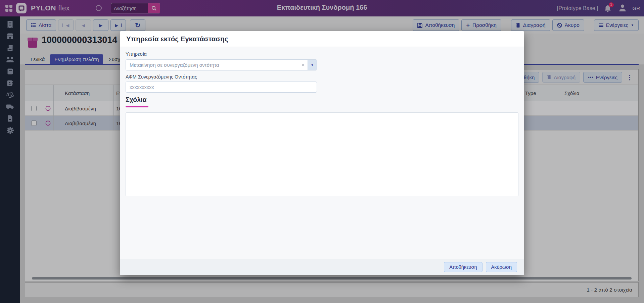 The height and width of the screenshot is (303, 644). What do you see at coordinates (137, 107) in the screenshot?
I see `section-accent-bar` at bounding box center [137, 107].